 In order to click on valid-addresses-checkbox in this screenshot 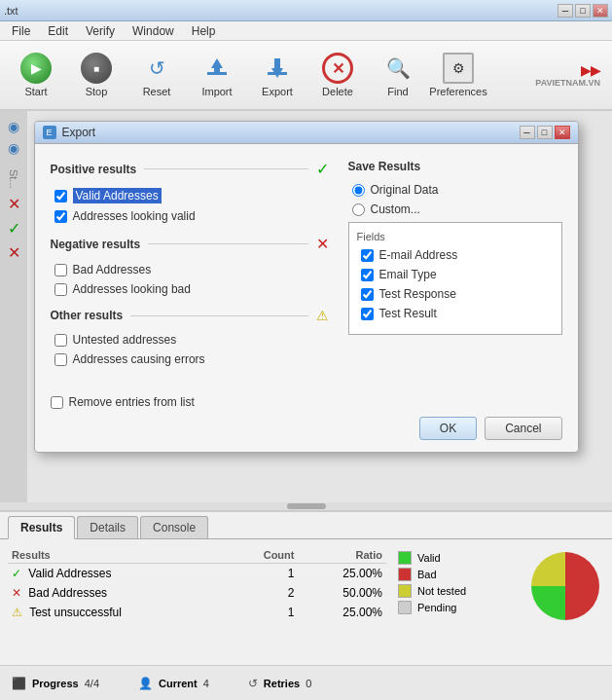, I will do `click(60, 197)`.